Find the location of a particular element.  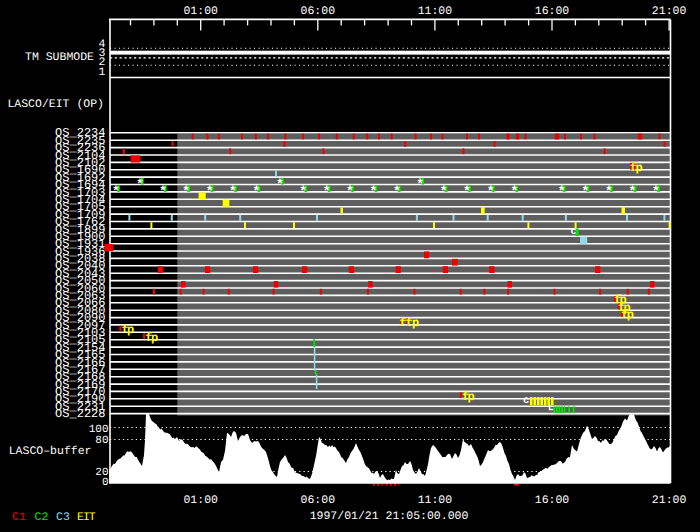

svg-text: EIT is located at coordinates (86, 518).